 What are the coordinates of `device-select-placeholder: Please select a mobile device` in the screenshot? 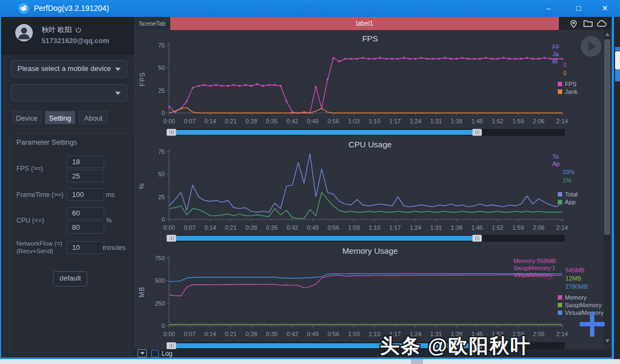 It's located at (64, 69).